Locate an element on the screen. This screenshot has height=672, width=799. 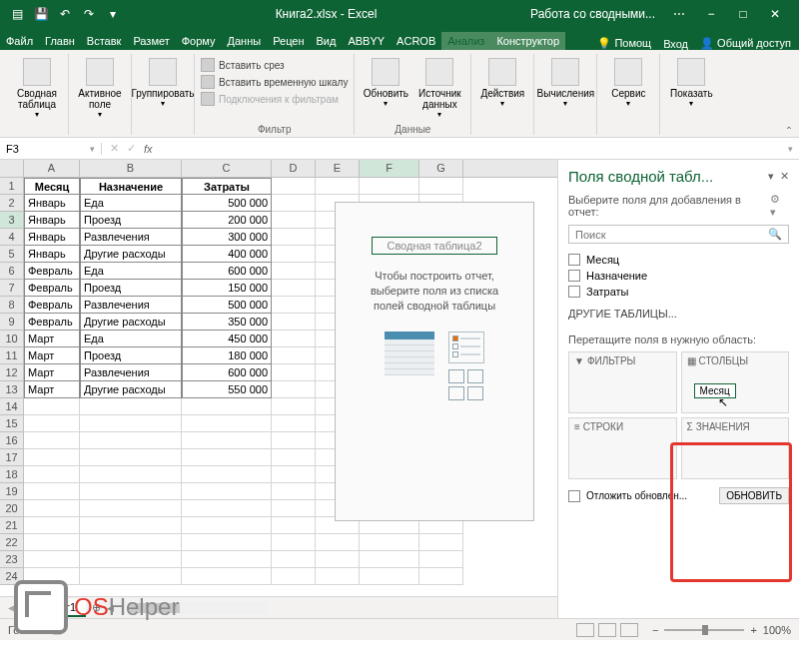
calculations-button: Вычисления▾ is located at coordinates (565, 81).